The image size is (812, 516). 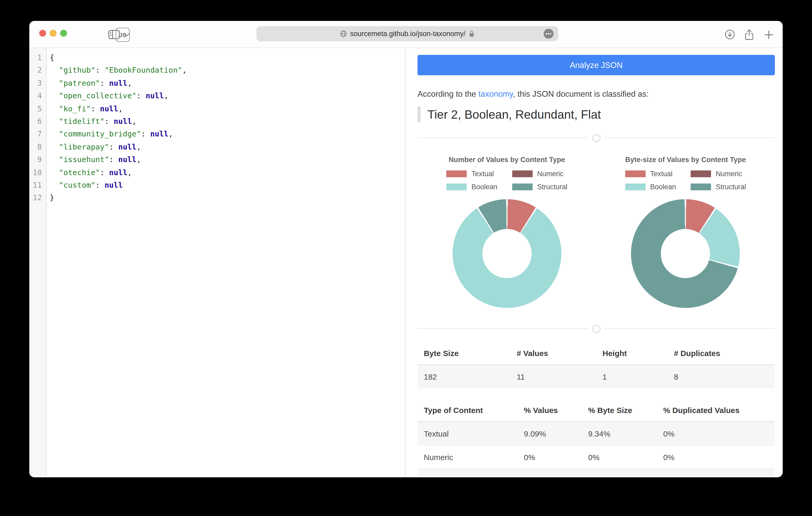 I want to click on code-line: "open_collective": null,, so click(x=118, y=96).